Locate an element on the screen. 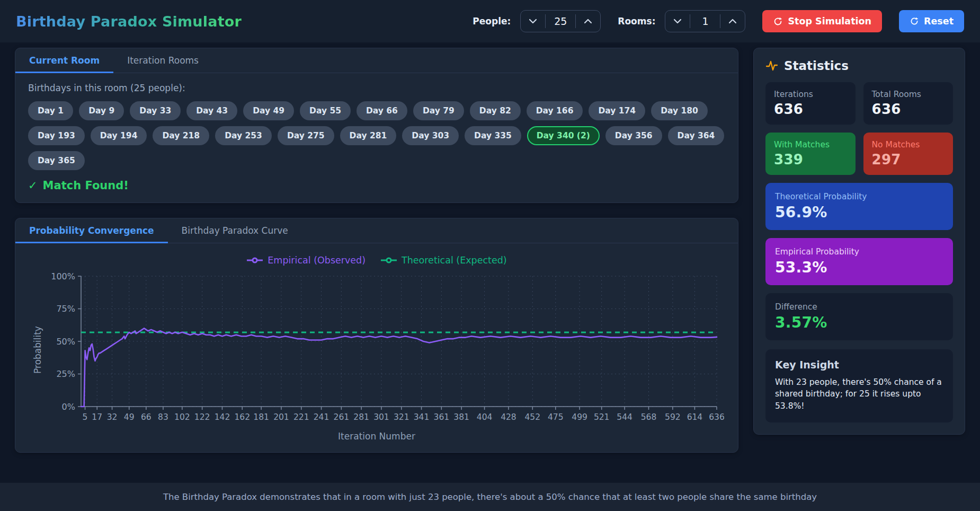 The width and height of the screenshot is (980, 511). page-title: Birthday Paradox Simulator is located at coordinates (129, 21).